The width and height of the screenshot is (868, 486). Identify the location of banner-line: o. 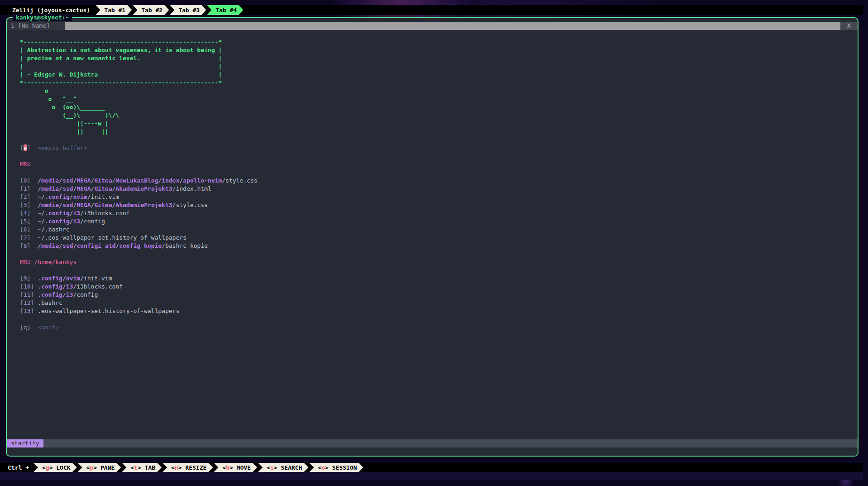
(439, 91).